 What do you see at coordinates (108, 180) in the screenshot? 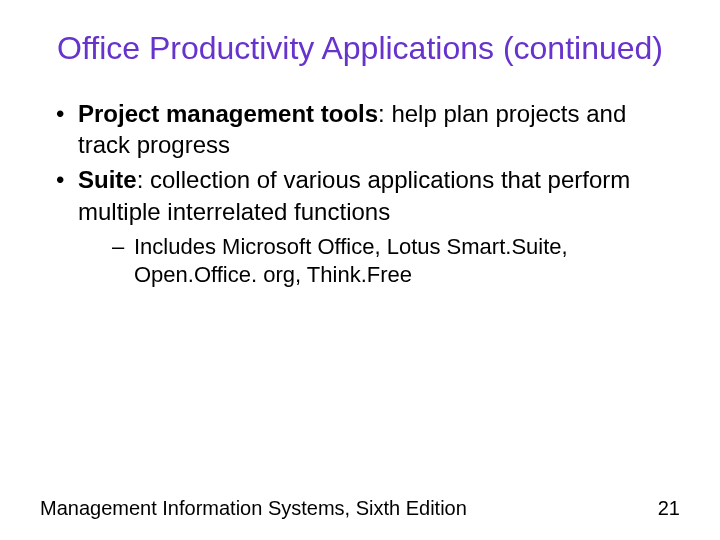
I see `bullet-bold: Suite` at bounding box center [108, 180].